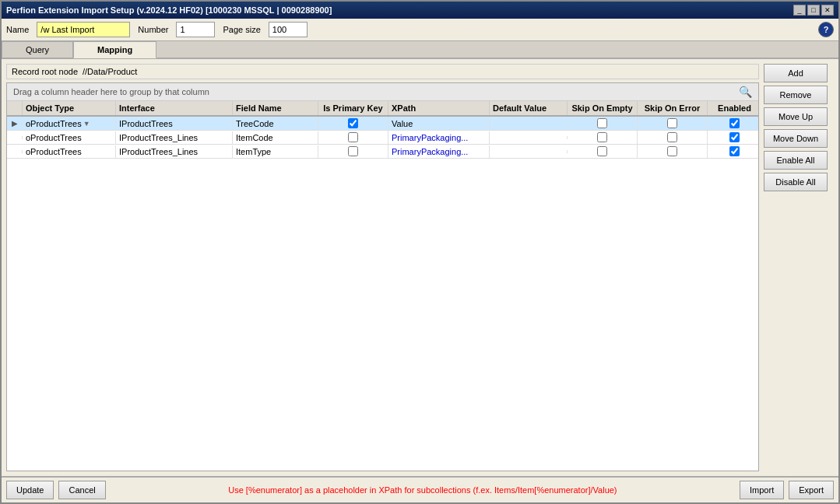 Image resolution: width=840 pixels, height=504 pixels. Describe the element at coordinates (15, 123) in the screenshot. I see `expand-cell-0: ▶` at that location.